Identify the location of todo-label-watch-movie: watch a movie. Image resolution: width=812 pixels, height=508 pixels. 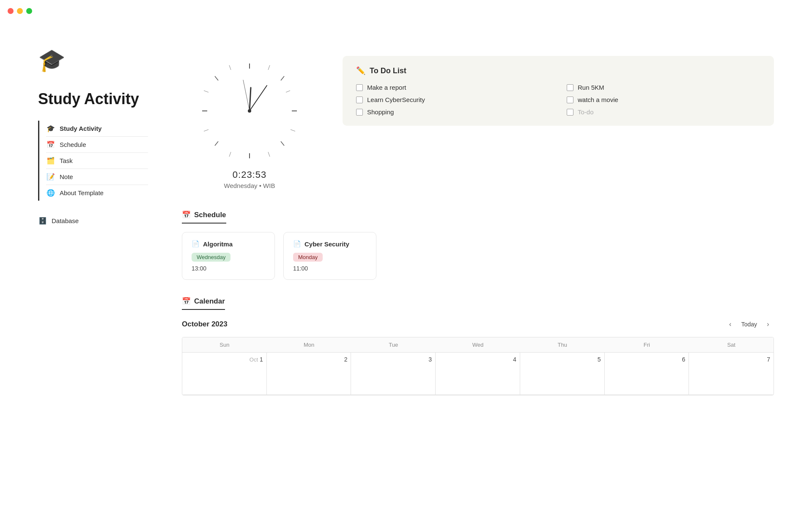
(598, 100).